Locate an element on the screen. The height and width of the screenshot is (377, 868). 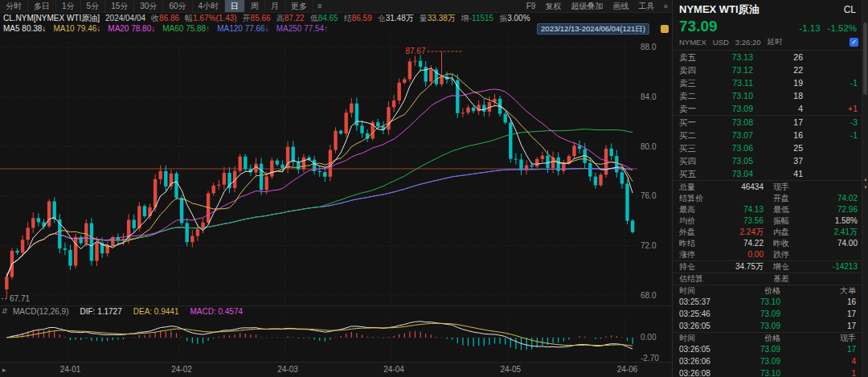
stats-grid: 总量46434现手结算价开盘74.02最高74.13最低72.96均价73.56… is located at coordinates (767, 232).